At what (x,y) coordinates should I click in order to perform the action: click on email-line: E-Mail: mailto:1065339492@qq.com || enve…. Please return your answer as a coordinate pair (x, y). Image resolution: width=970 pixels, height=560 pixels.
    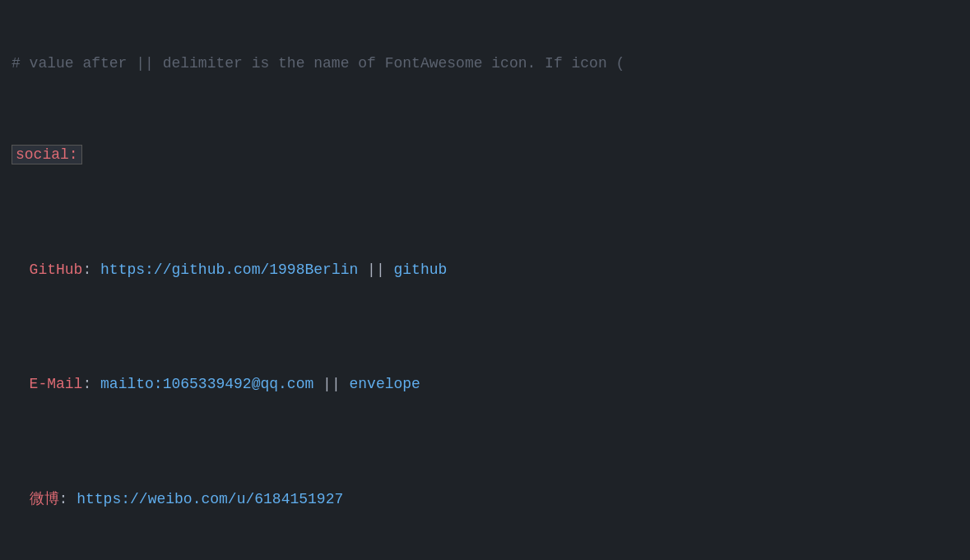
    Looking at the image, I should click on (485, 385).